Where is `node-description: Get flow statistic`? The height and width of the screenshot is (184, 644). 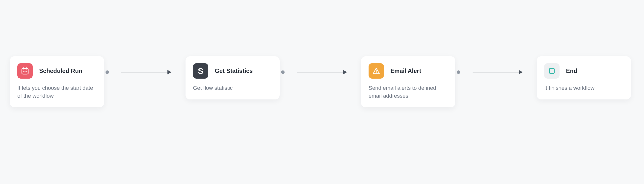
node-description: Get flow statistic is located at coordinates (232, 88).